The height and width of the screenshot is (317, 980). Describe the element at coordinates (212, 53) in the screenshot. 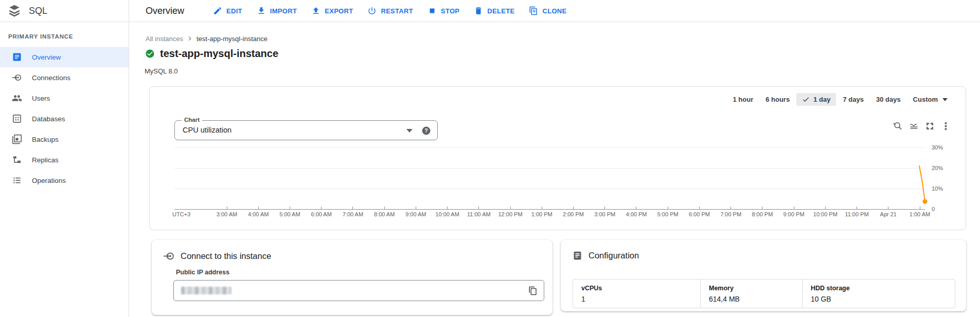

I see `instance-title-row: test-app-mysql-instance` at that location.